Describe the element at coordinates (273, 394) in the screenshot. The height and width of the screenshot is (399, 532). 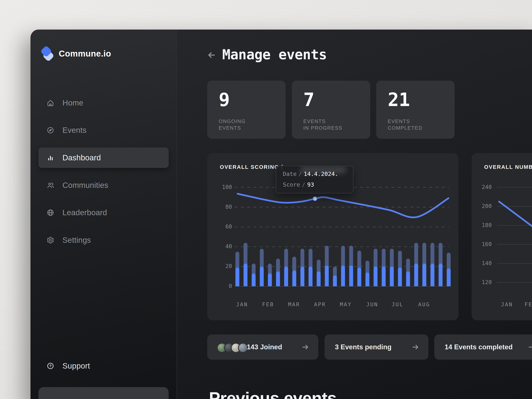
I see `previous-events-heading: Previous events` at that location.